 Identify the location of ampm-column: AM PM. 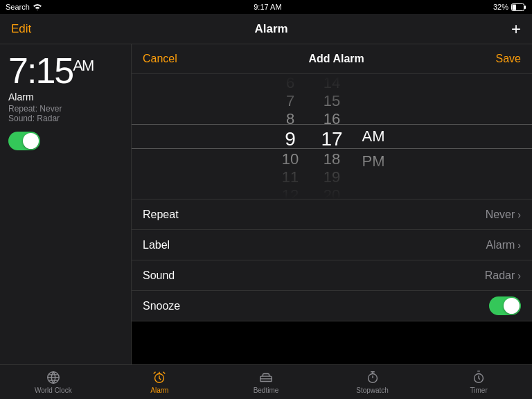
(373, 136).